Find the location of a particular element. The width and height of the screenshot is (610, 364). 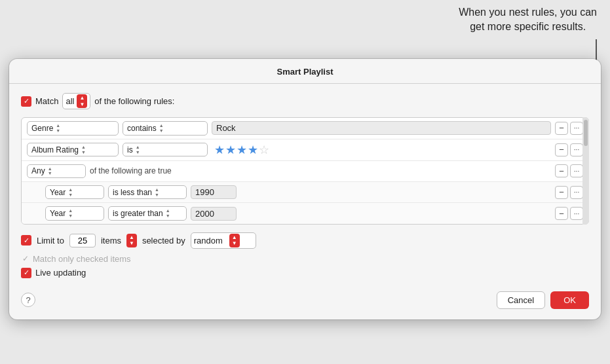

year1-field-arrows: ▲ ▼ is located at coordinates (71, 192).